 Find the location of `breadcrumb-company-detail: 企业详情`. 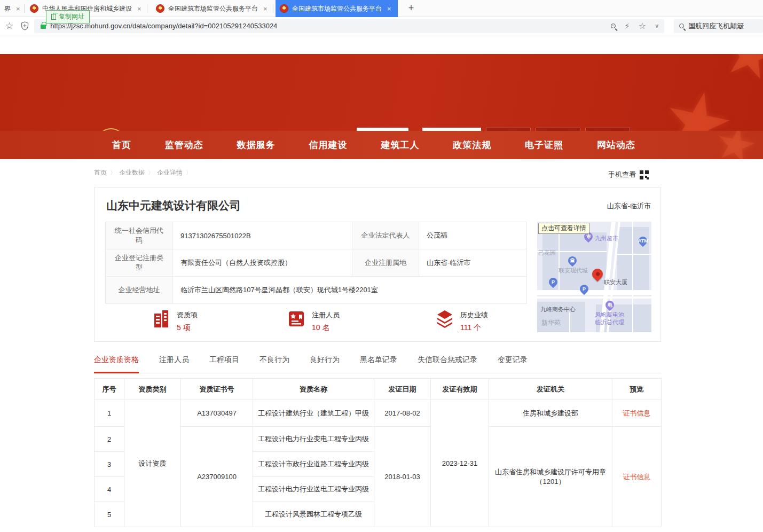

breadcrumb-company-detail: 企业详情 is located at coordinates (170, 173).